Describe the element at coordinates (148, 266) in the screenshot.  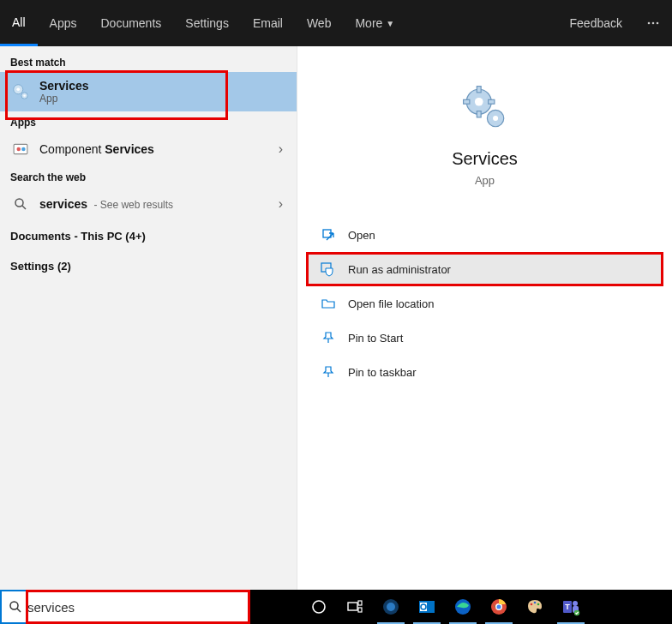
I see `result-settings-expander: Settings (2)` at that location.